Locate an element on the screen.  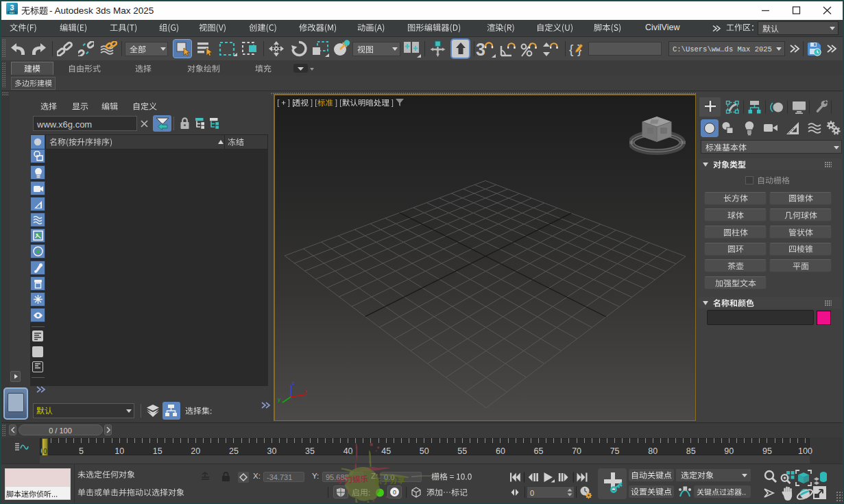
svg-text: MAX is located at coordinates (12, 13).